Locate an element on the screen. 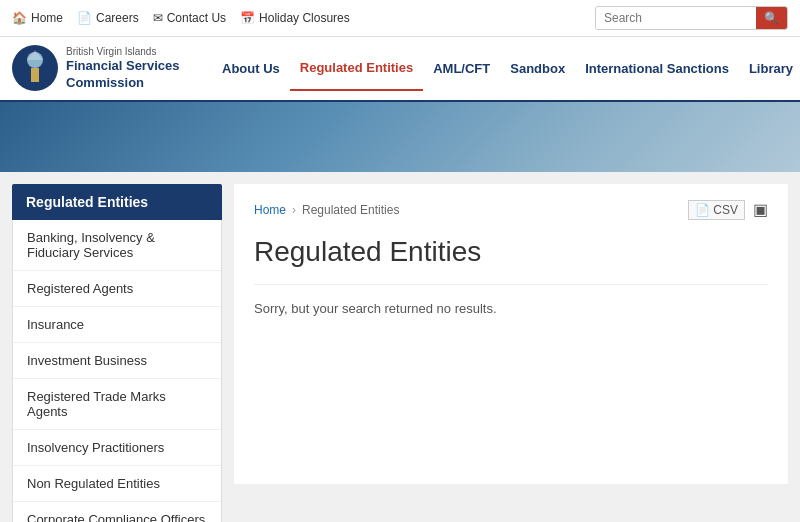 This screenshot has height=522, width=800. sidebar-item-compliance: Corporate Compliance Officers is located at coordinates (117, 512).